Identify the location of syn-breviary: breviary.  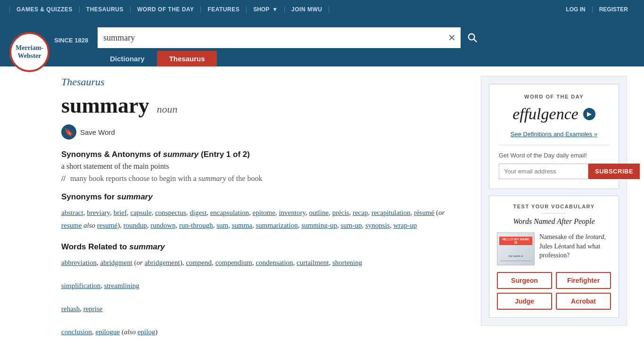
(98, 213).